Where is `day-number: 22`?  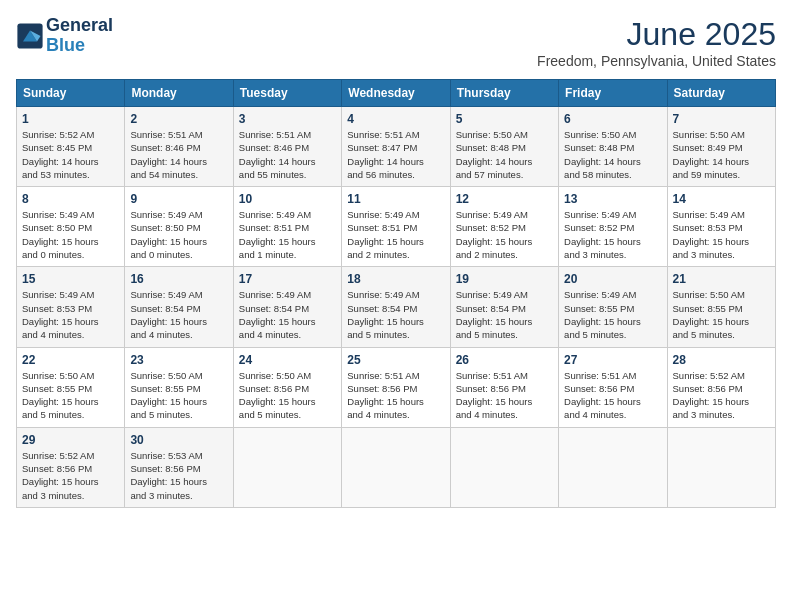 day-number: 22 is located at coordinates (70, 360).